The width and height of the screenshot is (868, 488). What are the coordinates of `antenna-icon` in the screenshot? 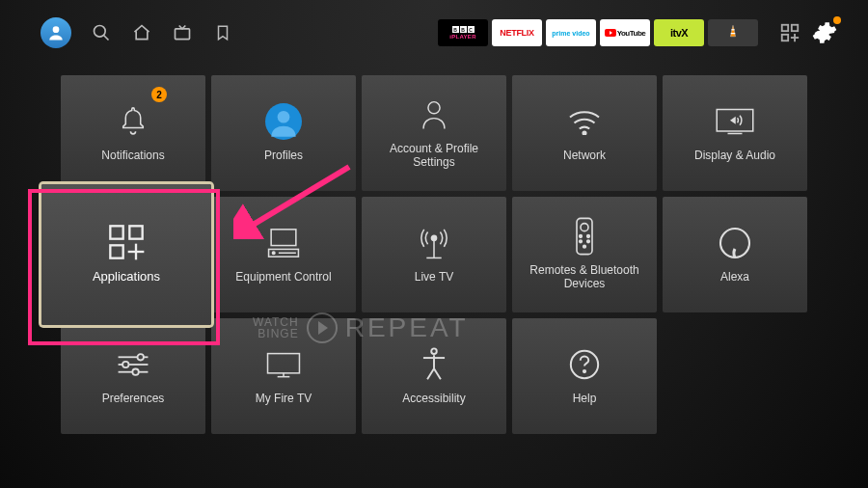 It's located at (434, 243).